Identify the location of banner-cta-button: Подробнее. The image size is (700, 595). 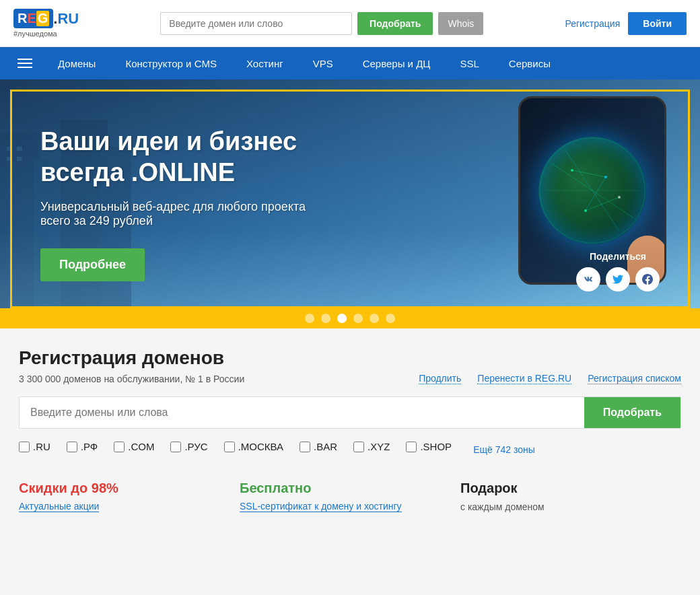
(93, 265).